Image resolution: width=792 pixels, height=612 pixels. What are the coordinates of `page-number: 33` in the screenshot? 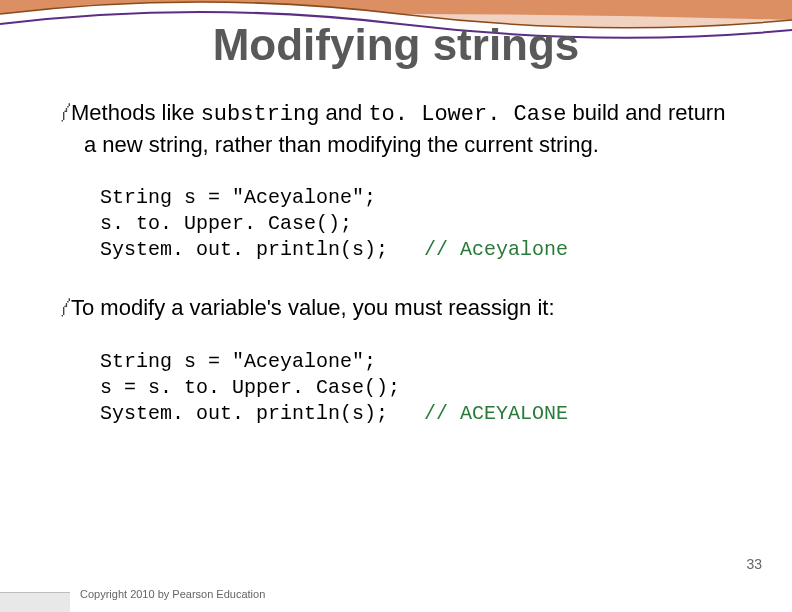 It's located at (754, 564).